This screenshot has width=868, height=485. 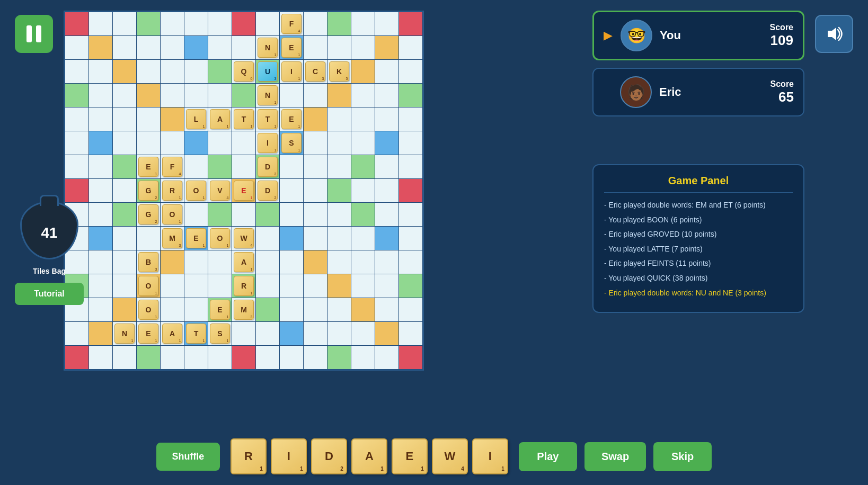 What do you see at coordinates (148, 310) in the screenshot?
I see `board-cell-12-3: O1` at bounding box center [148, 310].